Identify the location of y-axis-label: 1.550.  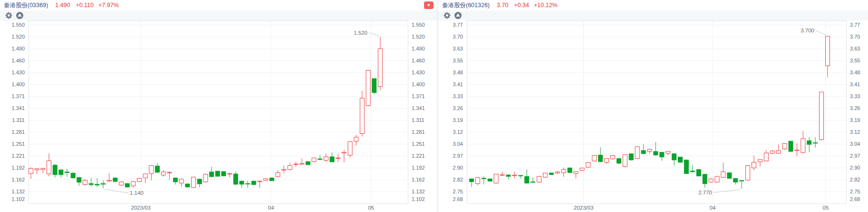
(18, 25).